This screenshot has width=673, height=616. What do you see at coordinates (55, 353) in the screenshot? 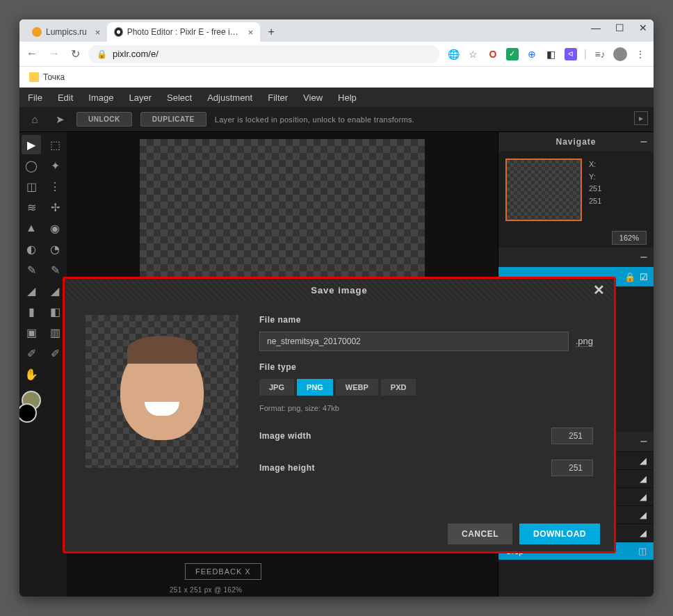
I see `tool-icon: ✐` at bounding box center [55, 353].